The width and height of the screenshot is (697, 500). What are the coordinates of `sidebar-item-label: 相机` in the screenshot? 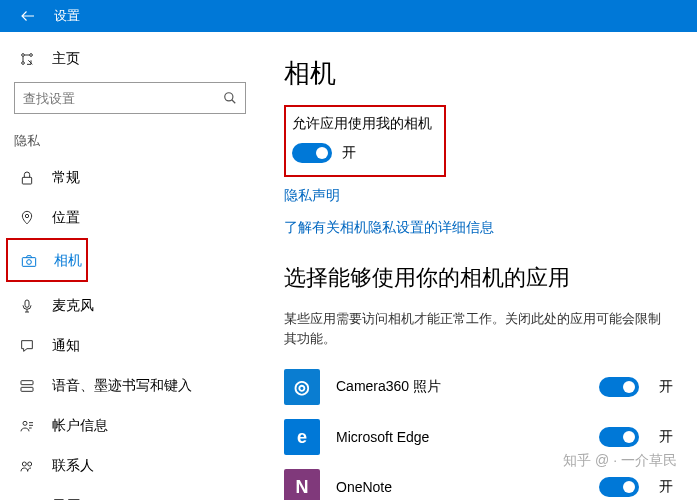 It's located at (68, 261).